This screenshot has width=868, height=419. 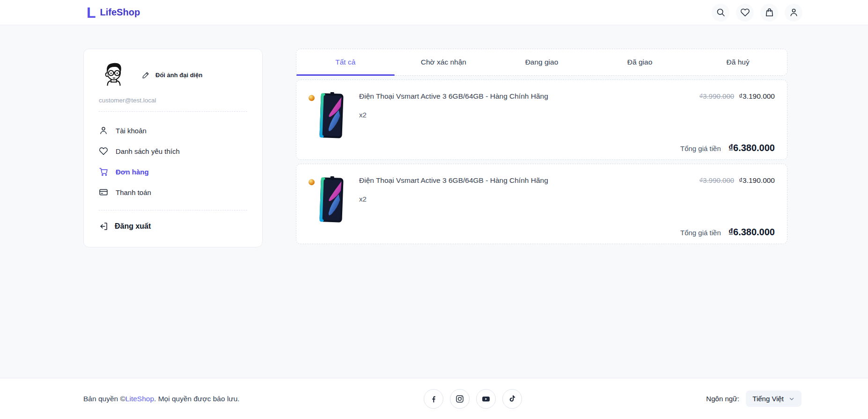 What do you see at coordinates (173, 161) in the screenshot?
I see `sidebar-menu: Tài khoản Danh sách yêu thích Đơn hàng T…` at bounding box center [173, 161].